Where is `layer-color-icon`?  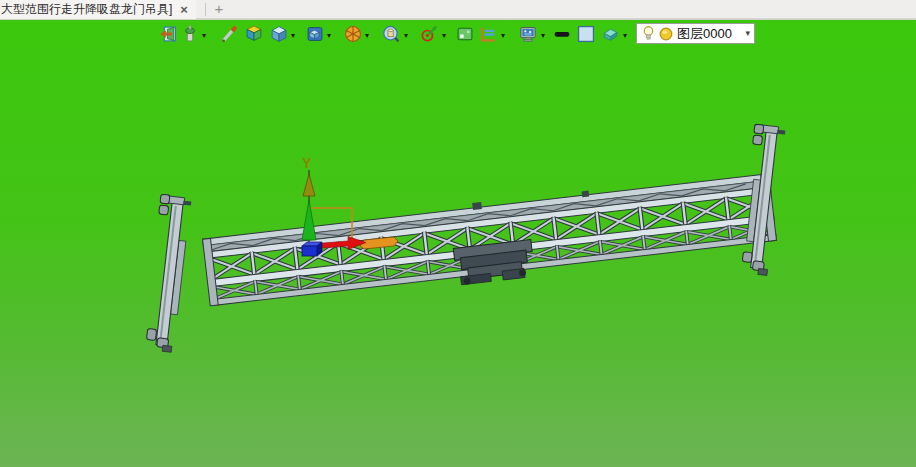
layer-color-icon is located at coordinates (666, 34).